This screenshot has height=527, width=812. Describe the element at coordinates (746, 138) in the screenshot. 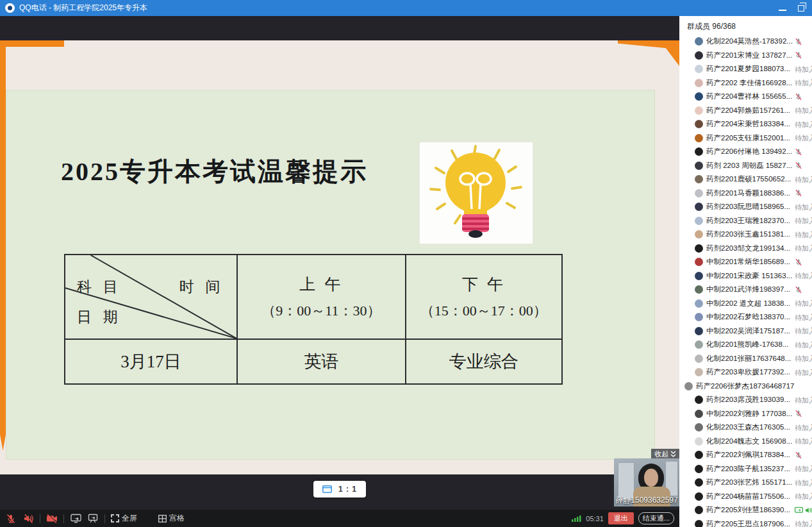

I see `member-row: 药产2205支钰康152001...待加入` at that location.